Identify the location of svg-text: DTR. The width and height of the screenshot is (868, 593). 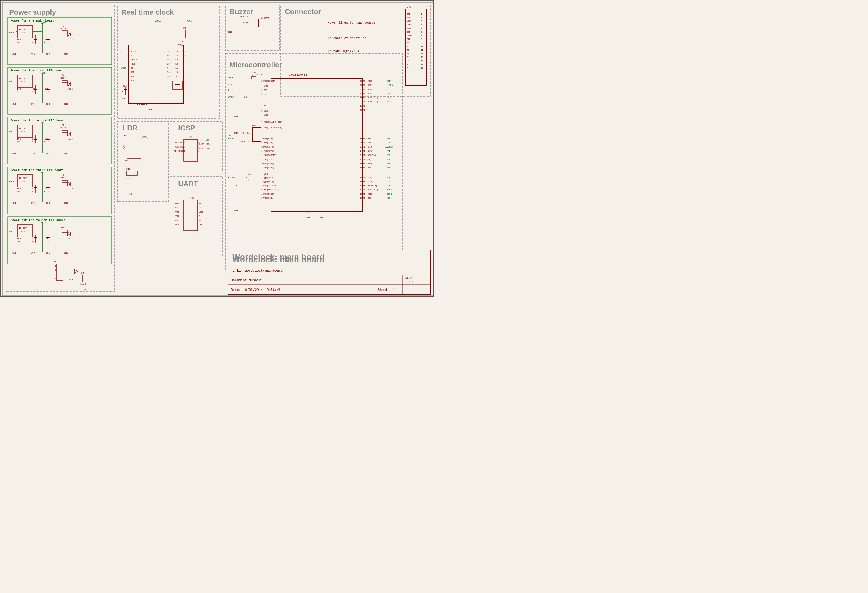
(201, 225).